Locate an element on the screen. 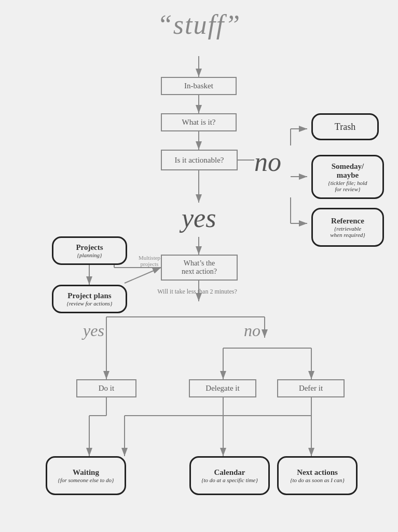  no-small-label: no is located at coordinates (252, 330).